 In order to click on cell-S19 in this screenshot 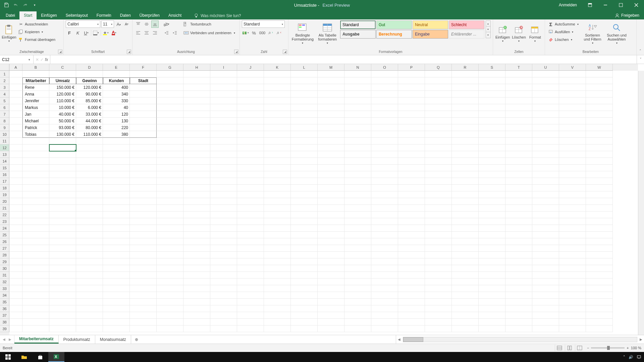, I will do `click(492, 195)`.